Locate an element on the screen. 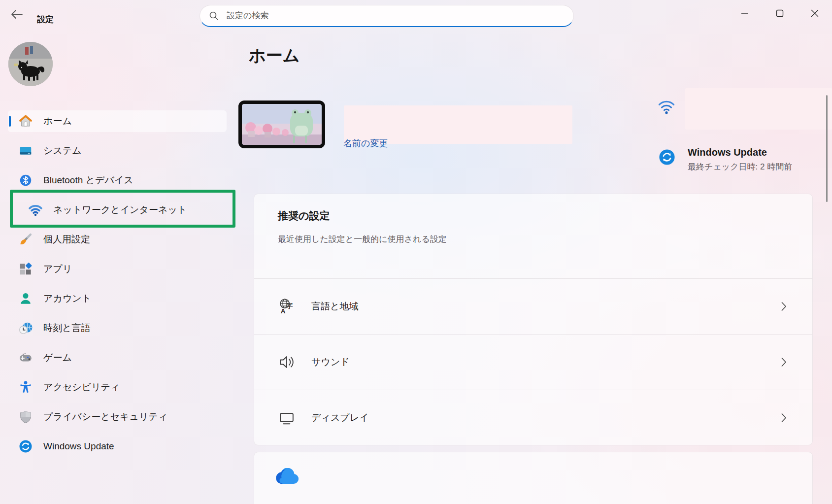  sidebar-item-windows-update: Windows Update is located at coordinates (117, 446).